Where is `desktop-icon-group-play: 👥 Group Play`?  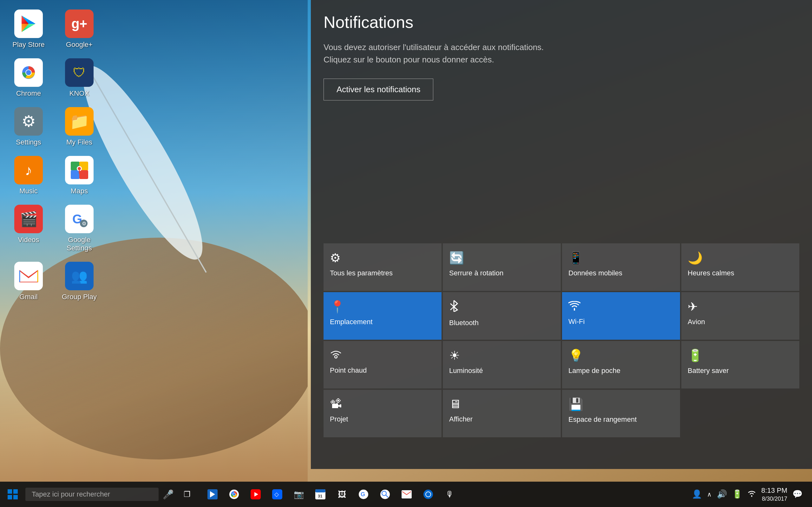 desktop-icon-group-play: 👥 Group Play is located at coordinates (79, 281).